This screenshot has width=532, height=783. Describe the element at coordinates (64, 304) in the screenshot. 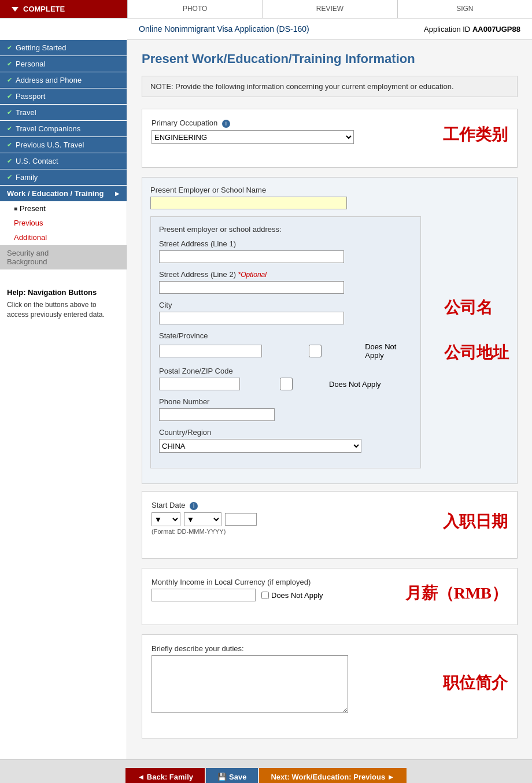

I see `help-box: Help: Navigation Buttons Click on the bu…` at that location.